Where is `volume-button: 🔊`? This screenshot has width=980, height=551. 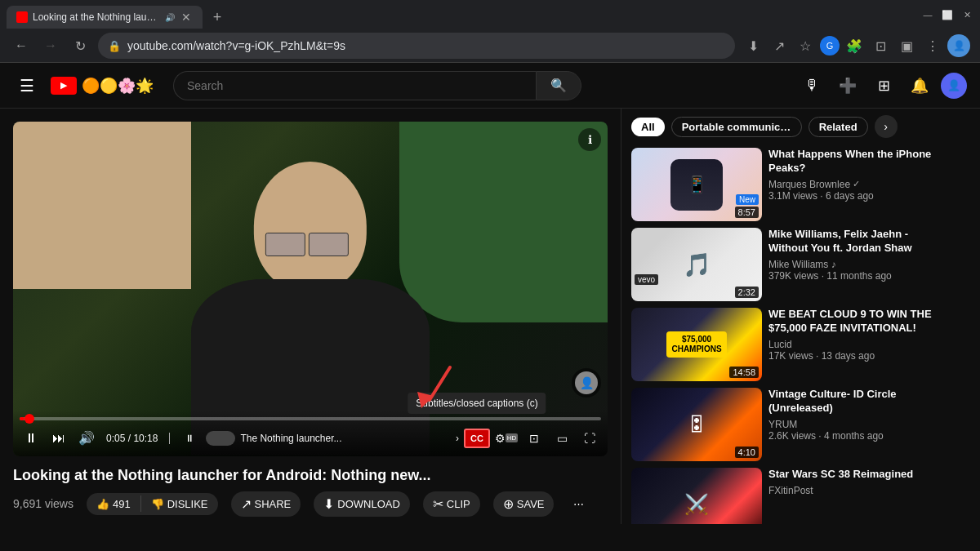
volume-button: 🔊 is located at coordinates (87, 438).